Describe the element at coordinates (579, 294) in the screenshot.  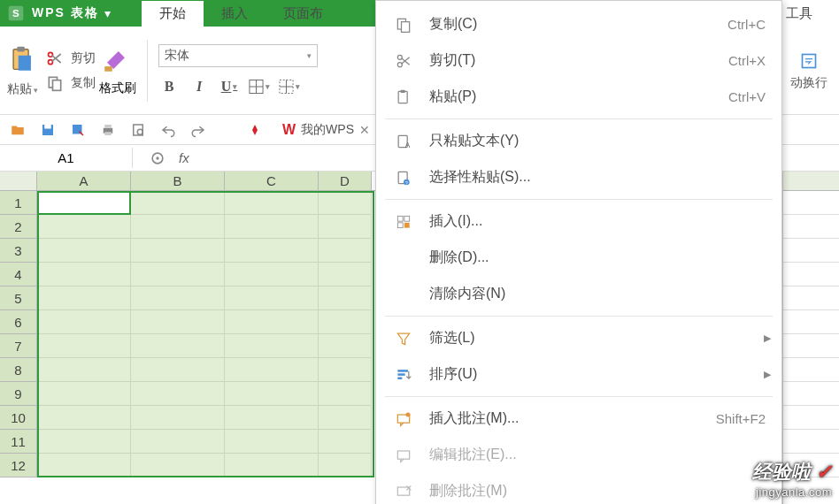
I see `menu-clear: 清除内容(N)` at that location.